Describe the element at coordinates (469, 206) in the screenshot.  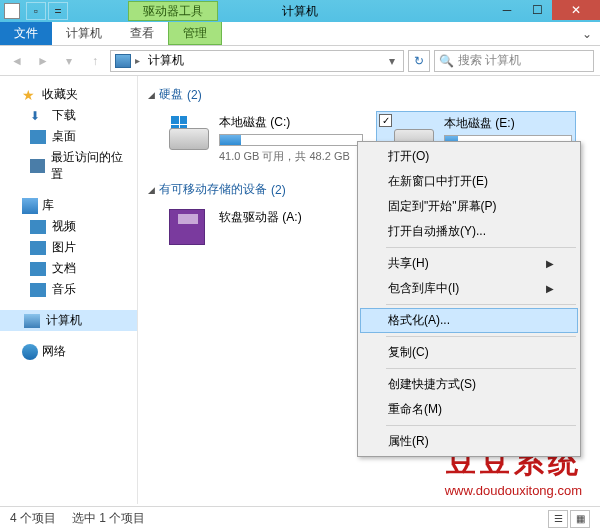
I see `menu-pin-start: 固定到"开始"屏幕(P)` at that location.